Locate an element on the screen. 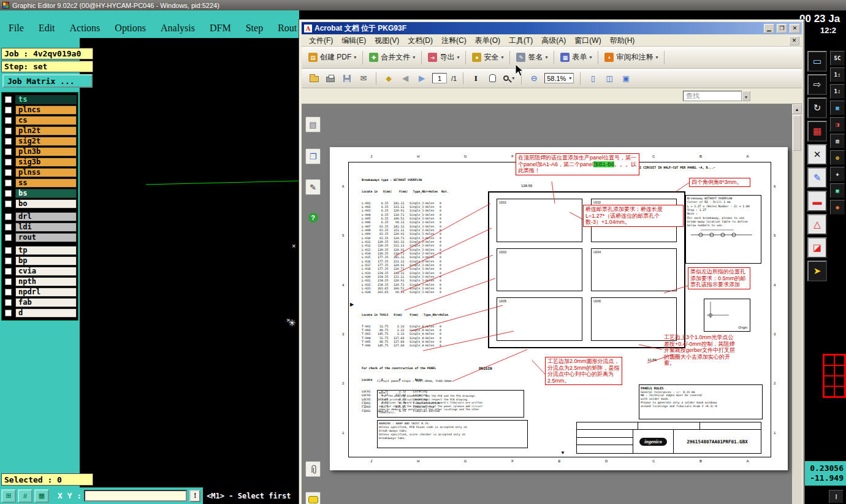  find-dropdown-button: ▾ is located at coordinates (746, 96).